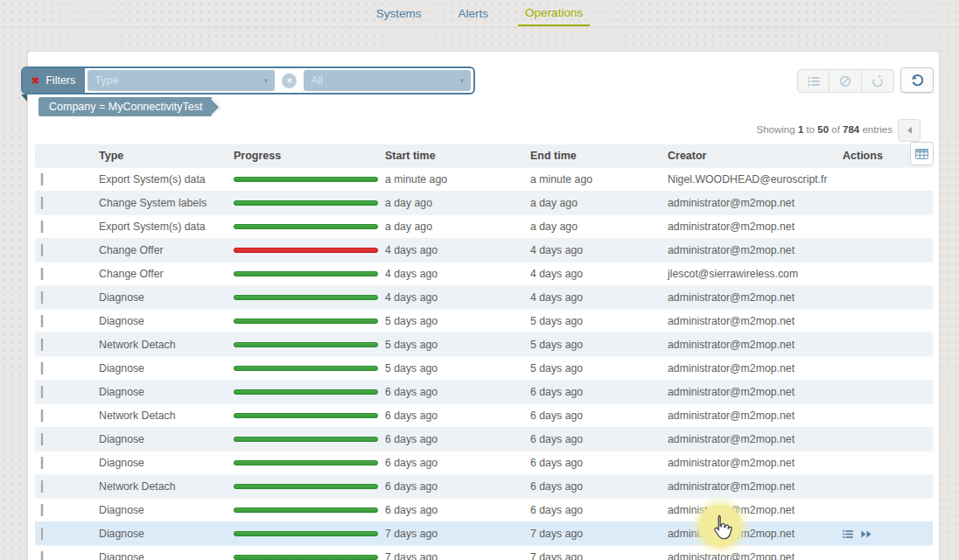 This screenshot has width=959, height=560. I want to click on resume-forward-icon, so click(866, 534).